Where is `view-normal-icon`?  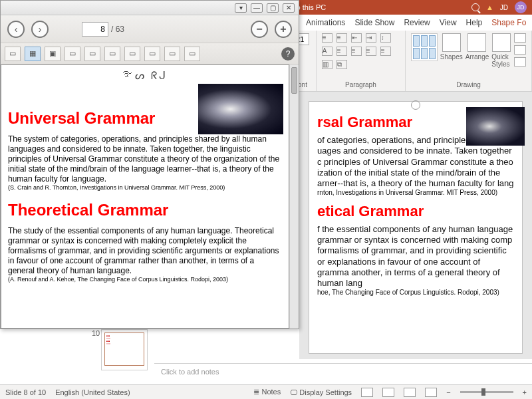 view-normal-icon is located at coordinates (367, 392).